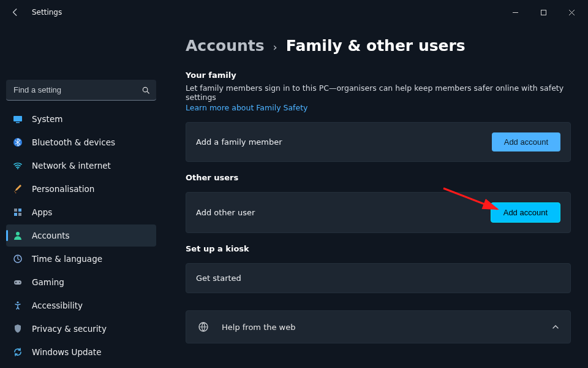  I want to click on section-heading-kiosk: Set up a kiosk, so click(379, 249).